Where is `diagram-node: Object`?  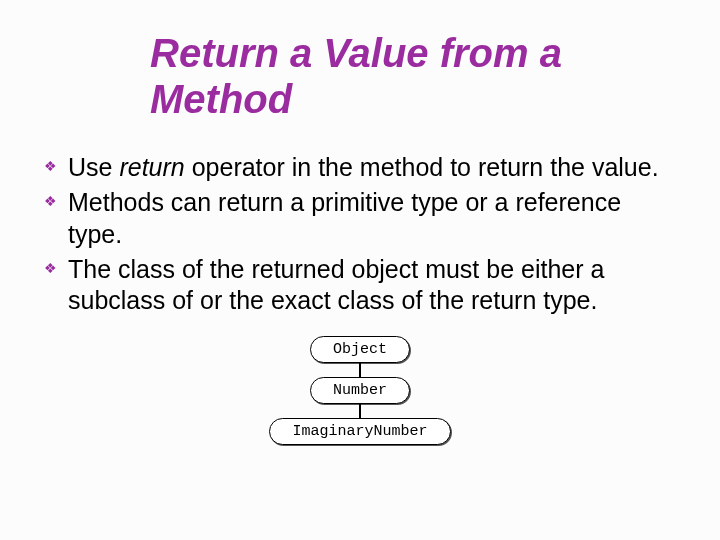
diagram-node: Object is located at coordinates (360, 350).